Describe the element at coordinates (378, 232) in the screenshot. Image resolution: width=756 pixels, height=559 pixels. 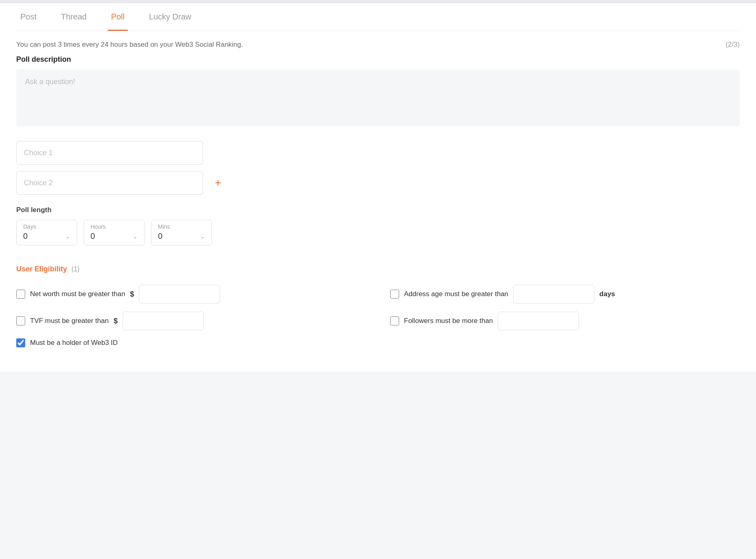
I see `poll-length-dropdowns: Days 0 ⌄ Hours 0 ⌄ Mins 0 ⌄` at that location.